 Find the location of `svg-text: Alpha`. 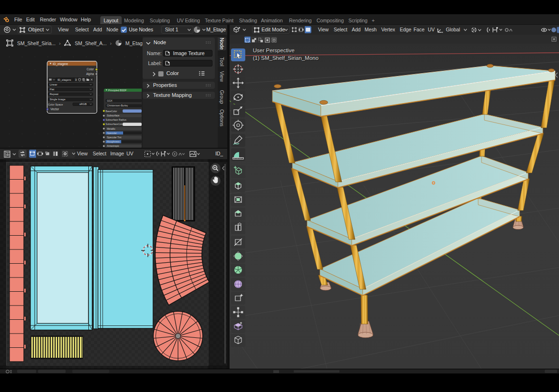

svg-text: Alpha is located at coordinates (90, 74).